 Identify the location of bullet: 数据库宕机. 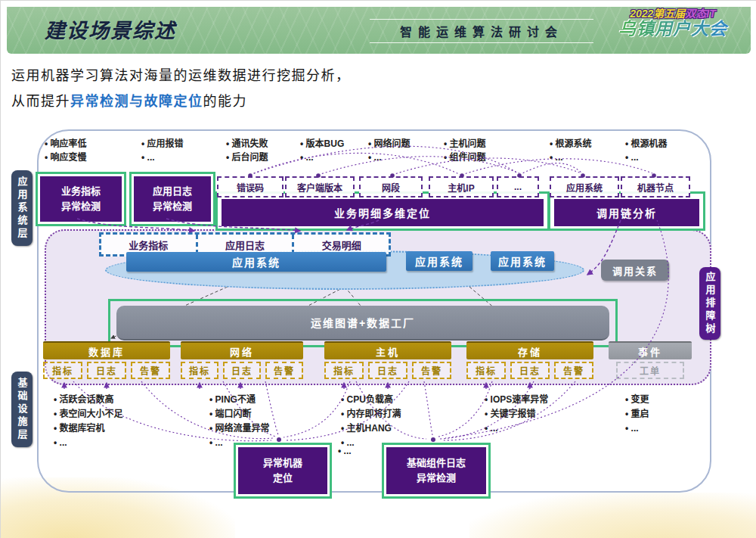
(88, 428).